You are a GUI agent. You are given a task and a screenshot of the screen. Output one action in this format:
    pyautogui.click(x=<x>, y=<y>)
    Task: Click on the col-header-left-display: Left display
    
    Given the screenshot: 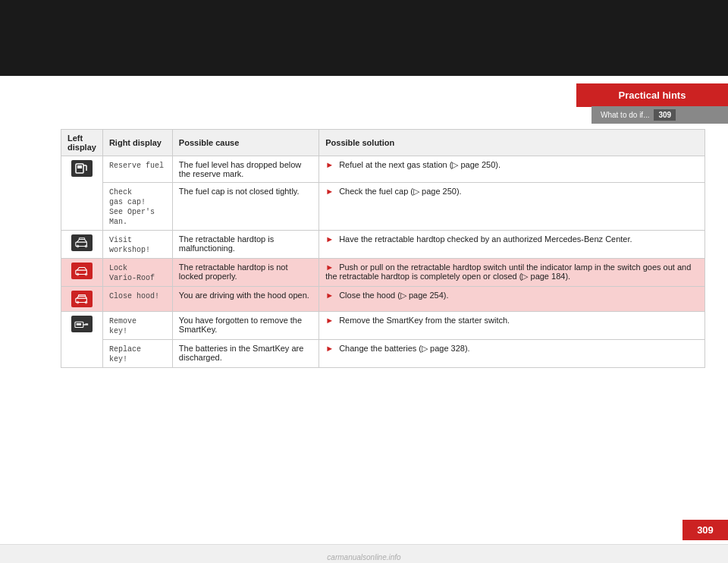 What is the action you would take?
    pyautogui.click(x=82, y=143)
    